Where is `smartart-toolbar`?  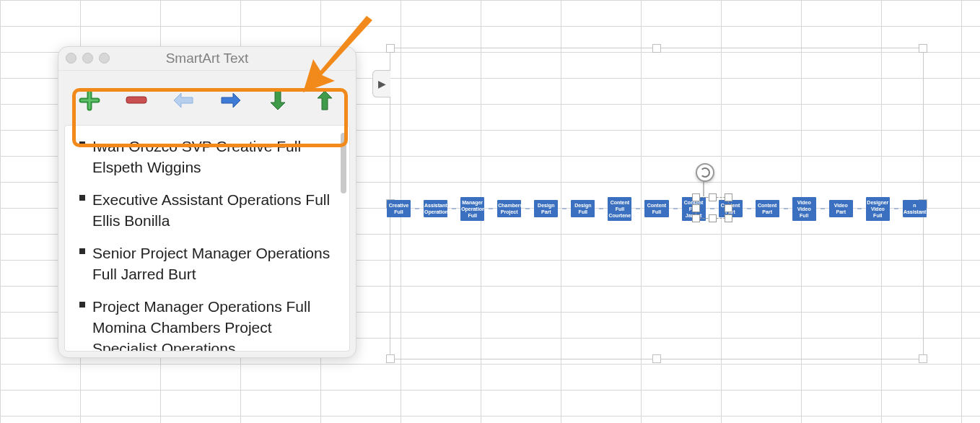 smartart-toolbar is located at coordinates (207, 100).